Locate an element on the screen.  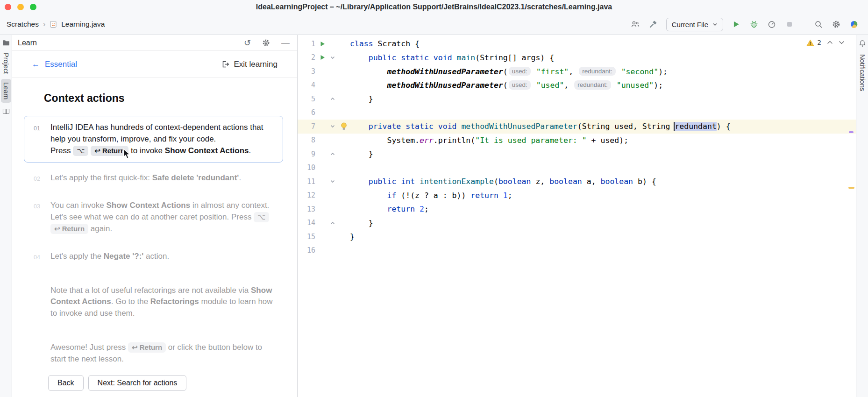
debug-bug-icon is located at coordinates (754, 24).